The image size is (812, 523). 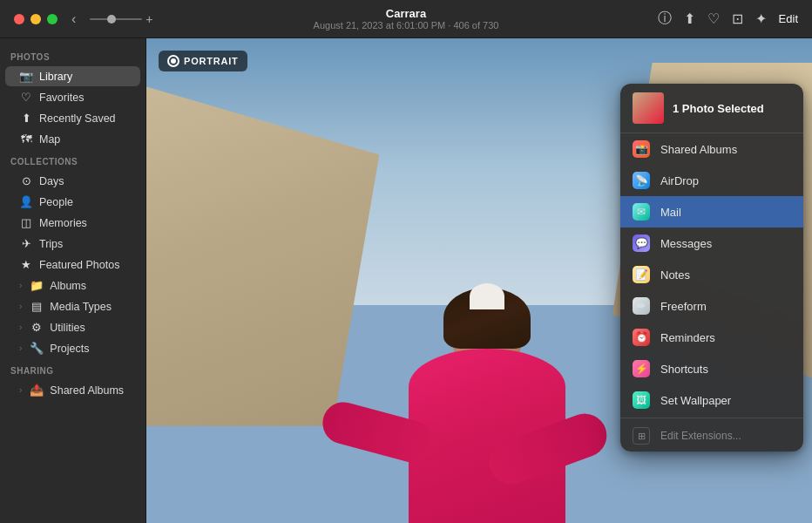 What do you see at coordinates (73, 349) in the screenshot?
I see `sidebar-item-projects: › 🔧 Projects` at bounding box center [73, 349].